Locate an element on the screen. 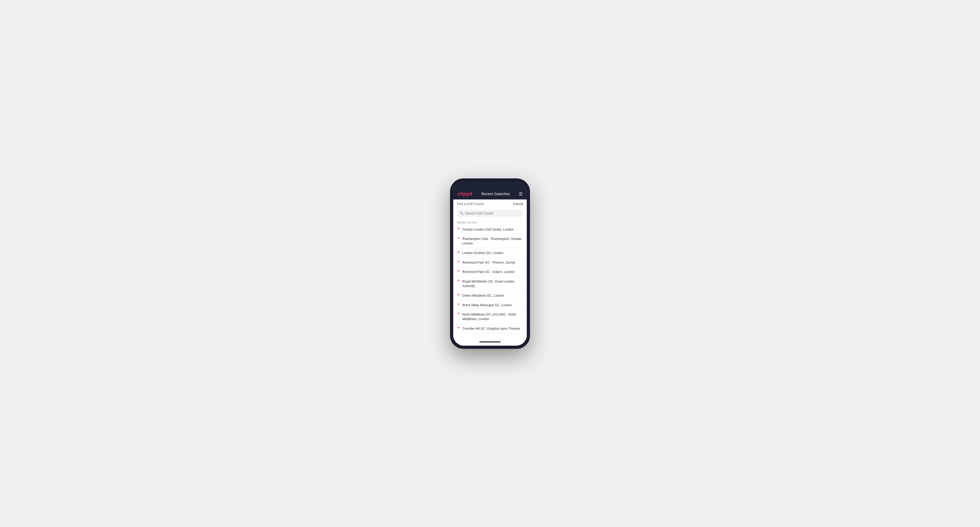 The height and width of the screenshot is (527, 980). list-item: 📍Brent Valley Municipal GC, London is located at coordinates (490, 306).